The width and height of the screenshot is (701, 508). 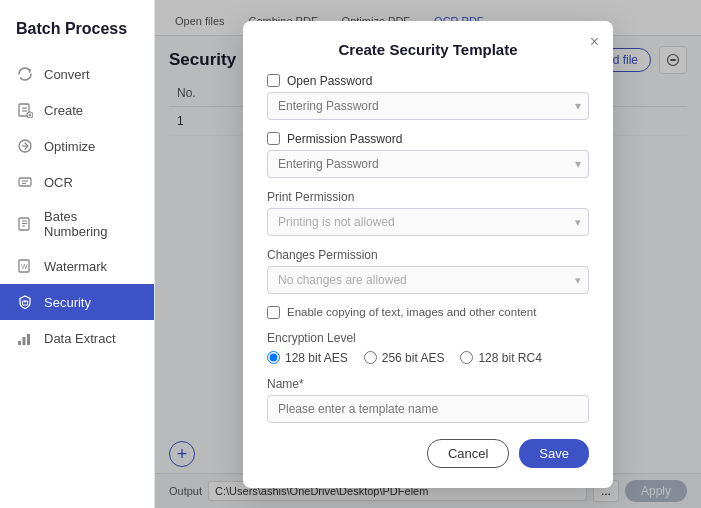 I want to click on permission-password-label: Permission Password, so click(x=344, y=139).